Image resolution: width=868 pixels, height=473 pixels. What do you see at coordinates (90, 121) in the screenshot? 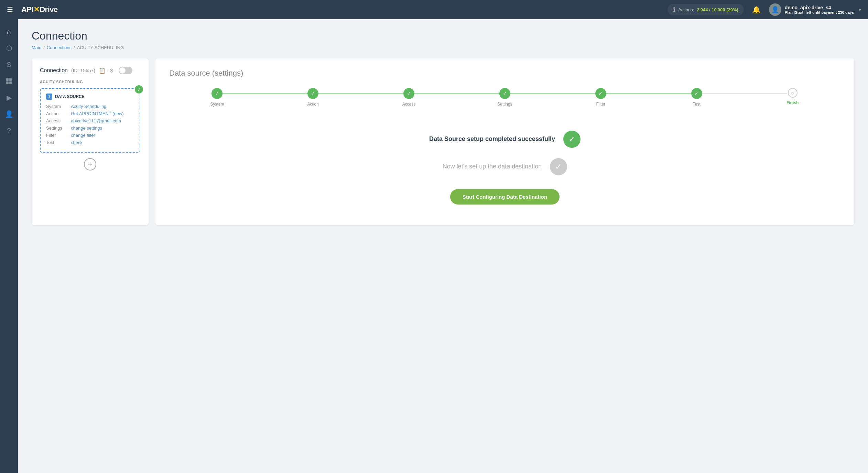
I see `table-row: Access apixdrive111@gmail.com` at bounding box center [90, 121].